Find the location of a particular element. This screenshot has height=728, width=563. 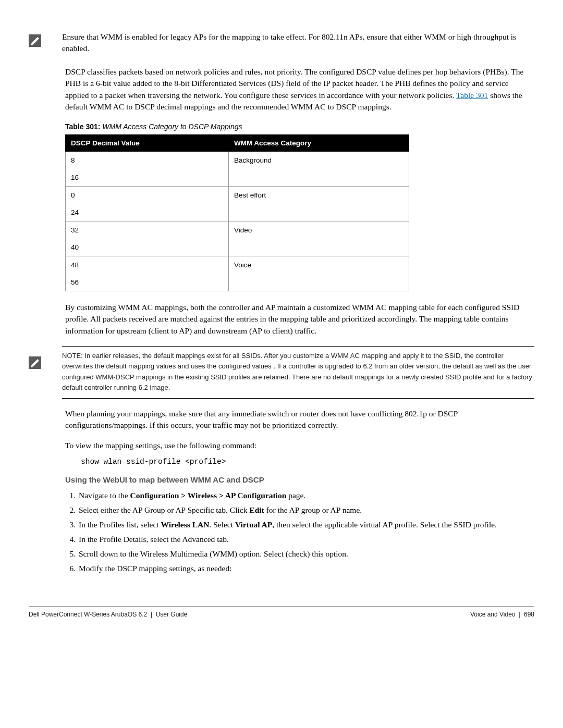

section-heading: Using the WebUI to map between WMM AC an… is located at coordinates (300, 479).